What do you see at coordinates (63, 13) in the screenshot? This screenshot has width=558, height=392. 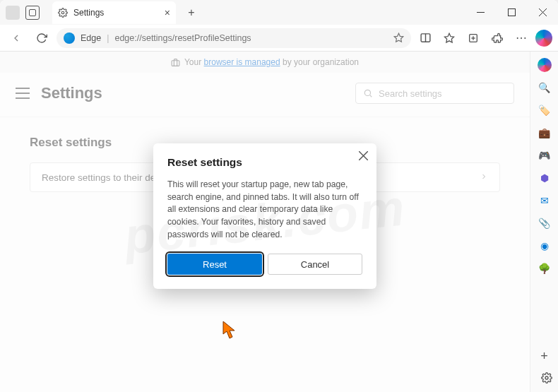 I see `gear-icon` at bounding box center [63, 13].